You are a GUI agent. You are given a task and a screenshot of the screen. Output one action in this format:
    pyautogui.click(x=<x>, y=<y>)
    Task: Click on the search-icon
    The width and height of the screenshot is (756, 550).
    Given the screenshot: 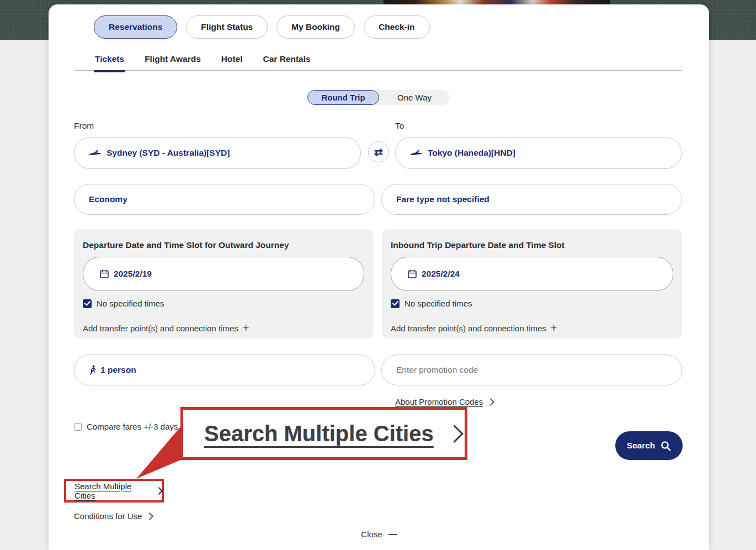 What is the action you would take?
    pyautogui.click(x=666, y=446)
    